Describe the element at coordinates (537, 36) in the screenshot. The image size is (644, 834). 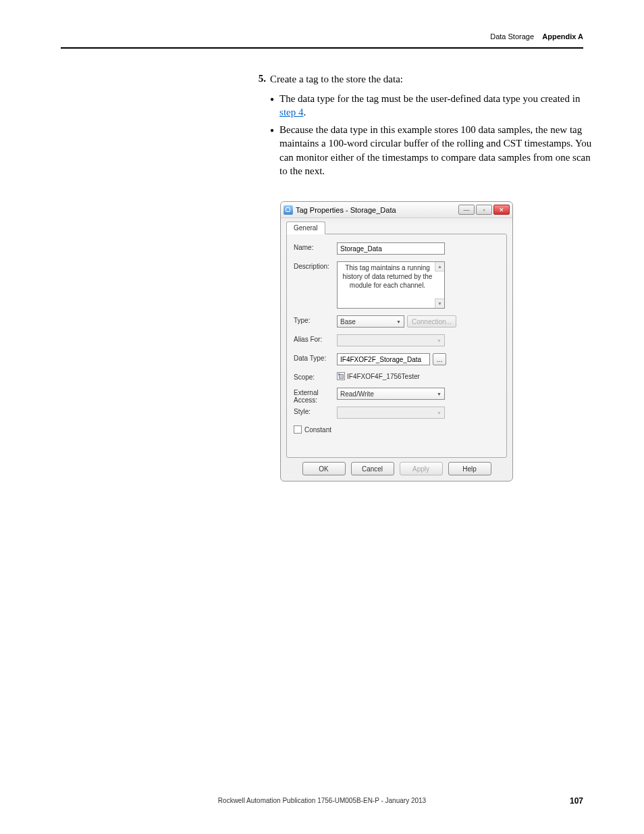
I see `header-label: Data Storage Appendix A` at that location.